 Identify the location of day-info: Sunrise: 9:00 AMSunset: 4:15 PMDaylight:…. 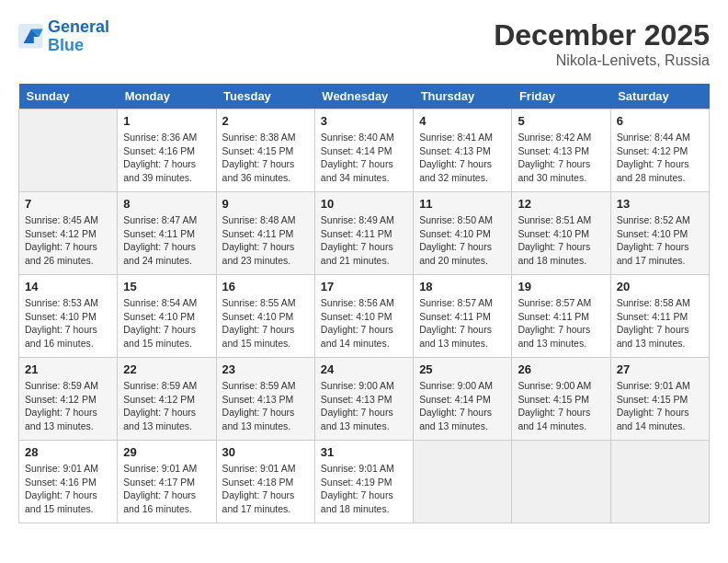
(561, 407).